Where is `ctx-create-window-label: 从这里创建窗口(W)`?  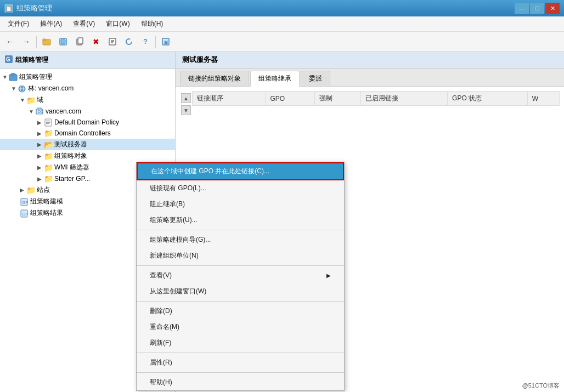 ctx-create-window-label: 从这里创建窗口(W) is located at coordinates (178, 292).